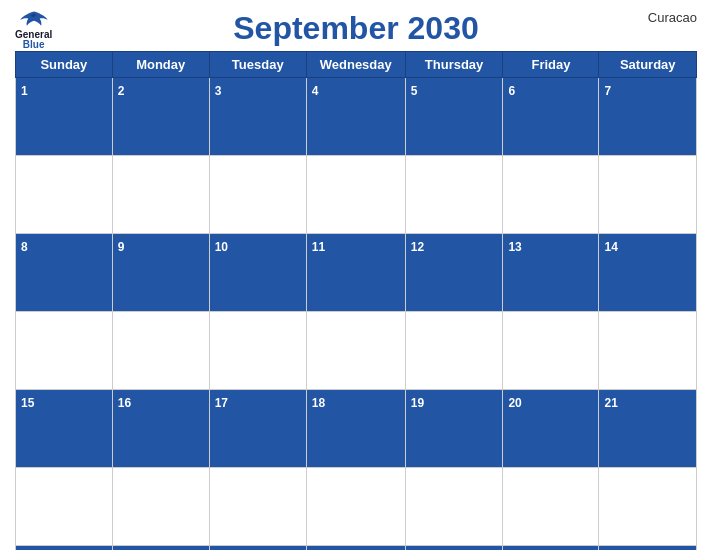  What do you see at coordinates (648, 65) in the screenshot?
I see `col-saturday: Saturday` at bounding box center [648, 65].